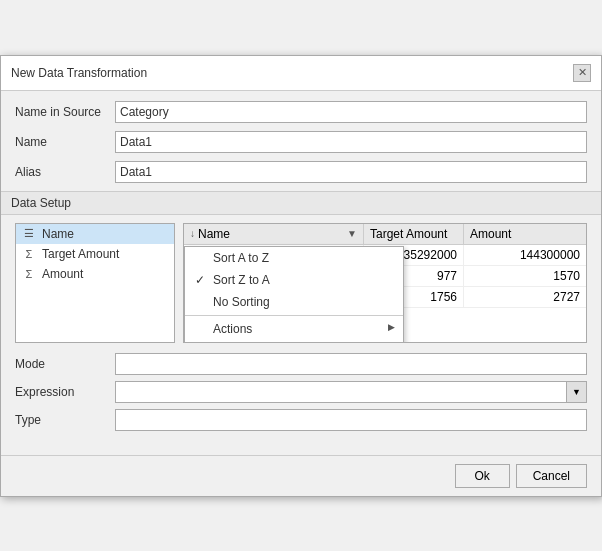  What do you see at coordinates (301, 364) in the screenshot?
I see `mode-row: Mode` at bounding box center [301, 364].